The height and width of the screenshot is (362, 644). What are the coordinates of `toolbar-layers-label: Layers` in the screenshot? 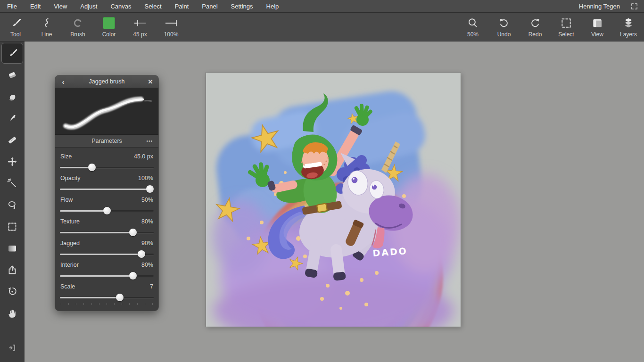 It's located at (628, 34).